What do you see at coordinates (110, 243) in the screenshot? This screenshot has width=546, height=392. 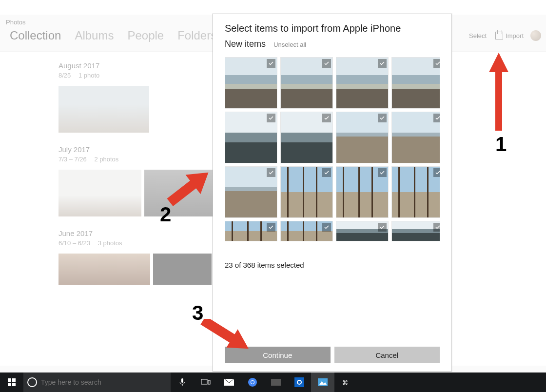 I see `month-photo-count: 3 photos` at bounding box center [110, 243].